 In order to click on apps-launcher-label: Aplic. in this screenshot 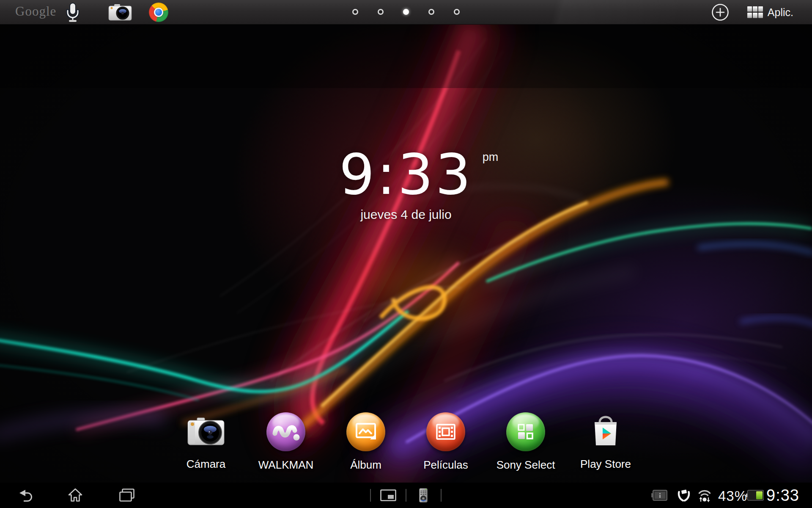, I will do `click(781, 13)`.